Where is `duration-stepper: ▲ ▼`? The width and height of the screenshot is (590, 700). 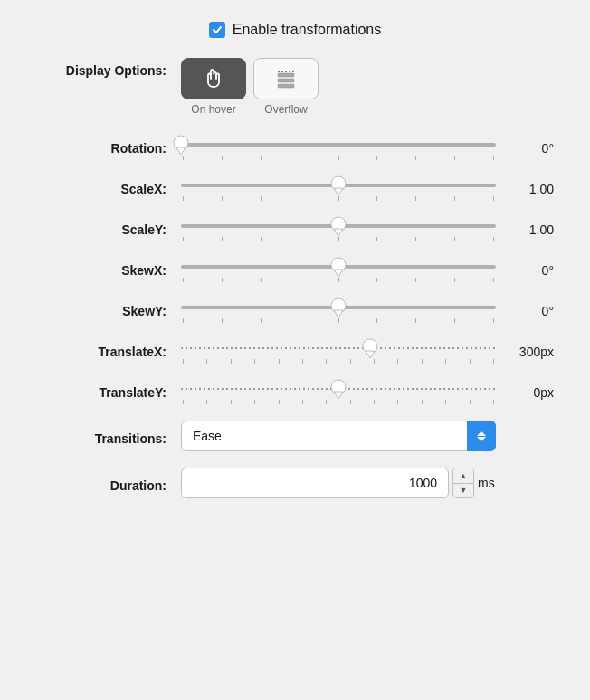
duration-stepper: ▲ ▼ is located at coordinates (463, 483).